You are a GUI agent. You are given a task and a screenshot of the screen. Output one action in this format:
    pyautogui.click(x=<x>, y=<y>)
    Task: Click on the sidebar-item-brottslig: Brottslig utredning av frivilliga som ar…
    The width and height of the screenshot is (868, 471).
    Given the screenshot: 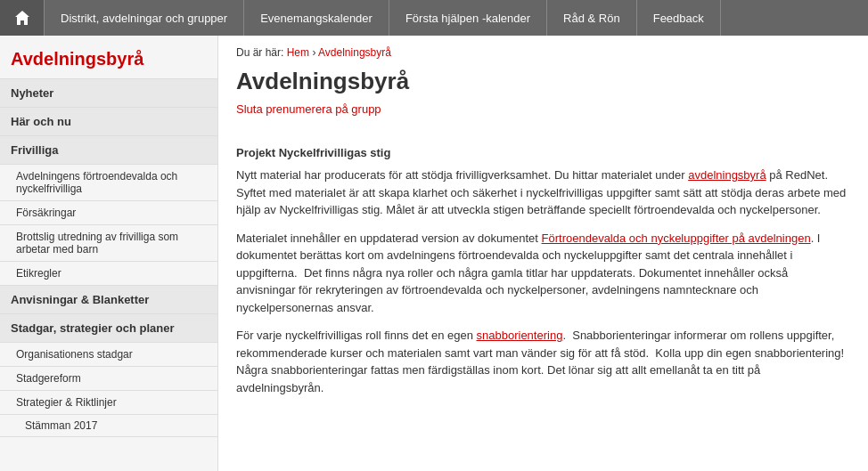 What is the action you would take?
    pyautogui.click(x=109, y=244)
    